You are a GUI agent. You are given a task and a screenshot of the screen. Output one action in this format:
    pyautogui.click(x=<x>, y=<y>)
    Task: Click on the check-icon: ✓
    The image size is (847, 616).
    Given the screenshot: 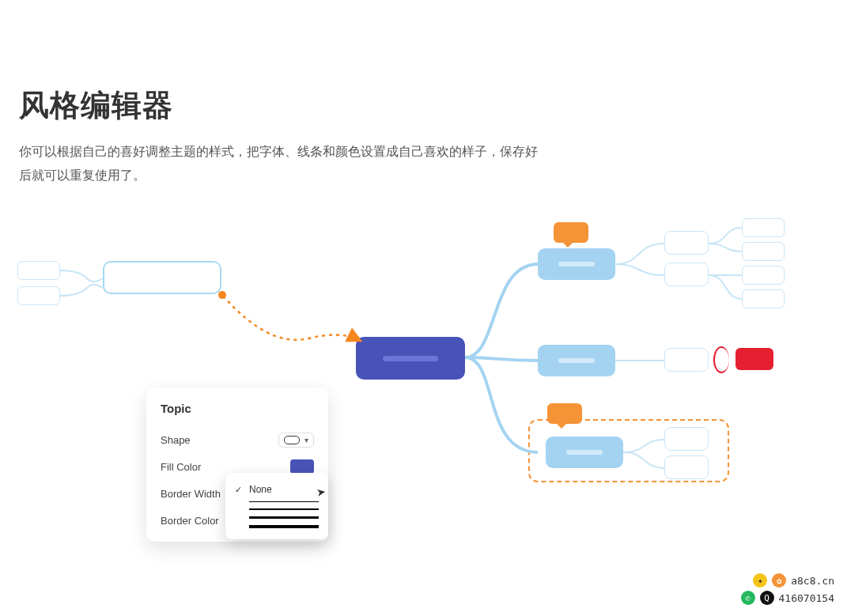 What is the action you would take?
    pyautogui.click(x=239, y=490)
    